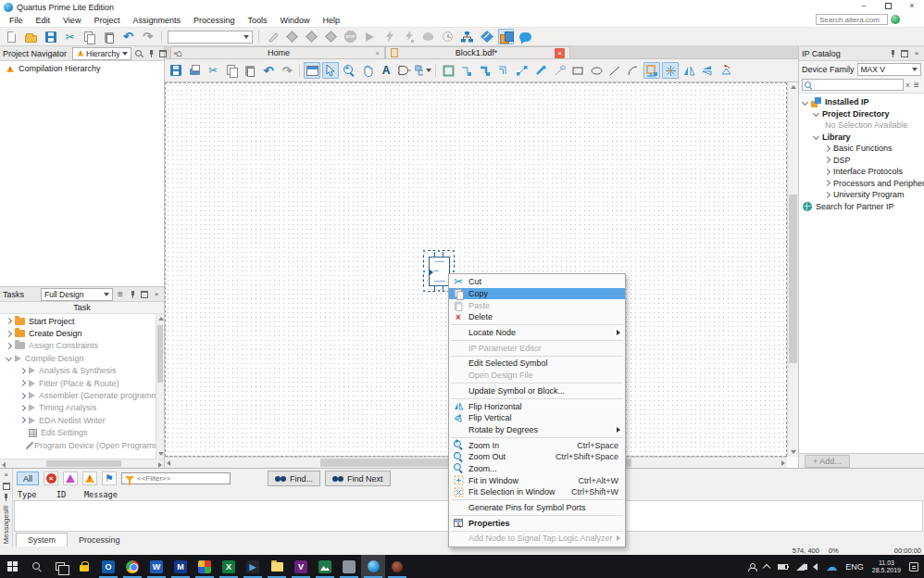 The height and width of the screenshot is (578, 924). What do you see at coordinates (331, 37) in the screenshot?
I see `chip-planner-button` at bounding box center [331, 37].